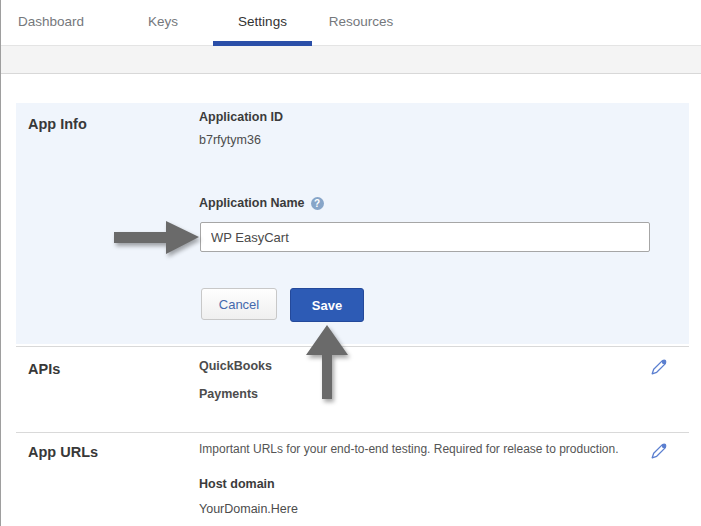 This screenshot has width=701, height=526. What do you see at coordinates (659, 451) in the screenshot?
I see `edit-app-urls-pencil-icon` at bounding box center [659, 451].